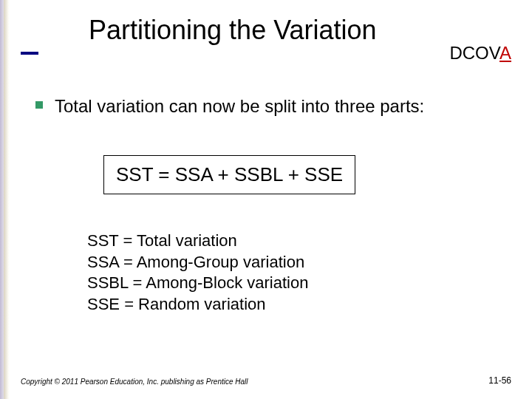  I want to click on title-underline-accent, so click(30, 53).